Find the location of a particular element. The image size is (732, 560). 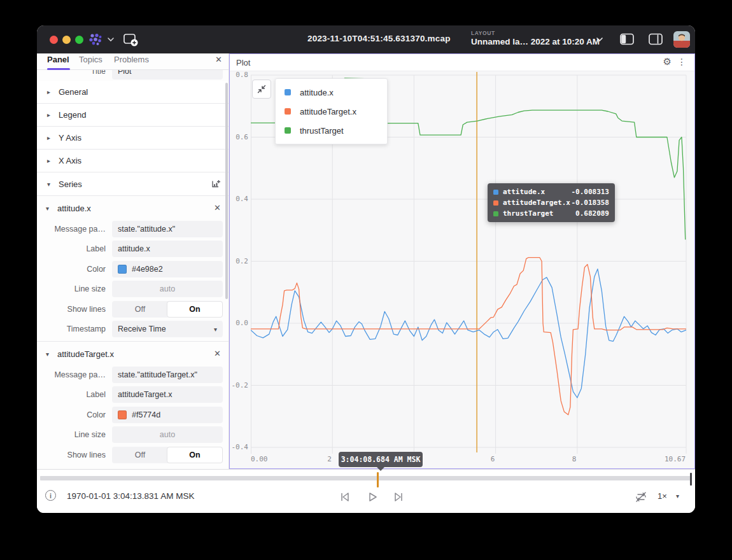

timestamp-select: Receive Time ▾ is located at coordinates (167, 329).